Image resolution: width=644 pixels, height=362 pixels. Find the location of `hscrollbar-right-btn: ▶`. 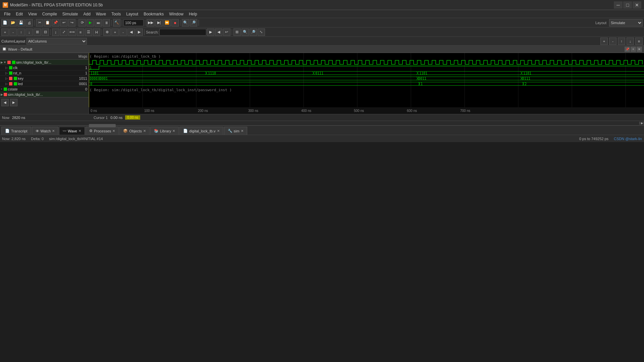

hscrollbar-right-btn: ▶ is located at coordinates (642, 123).